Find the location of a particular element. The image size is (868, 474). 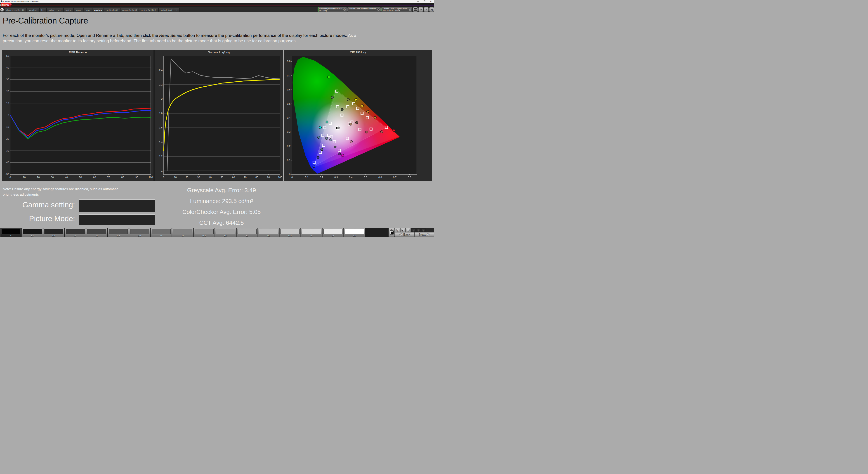

grey-swatch-19: 19 is located at coordinates (75, 232).